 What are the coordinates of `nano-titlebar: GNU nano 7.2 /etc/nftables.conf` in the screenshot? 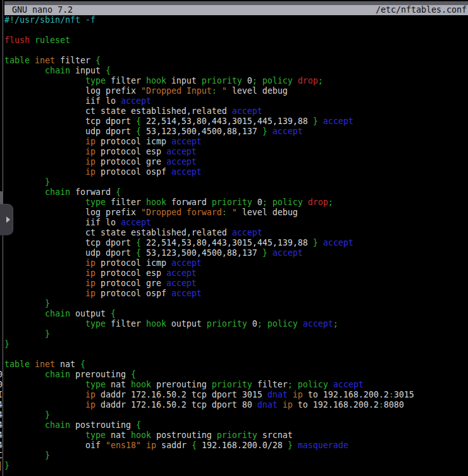 It's located at (237, 8).